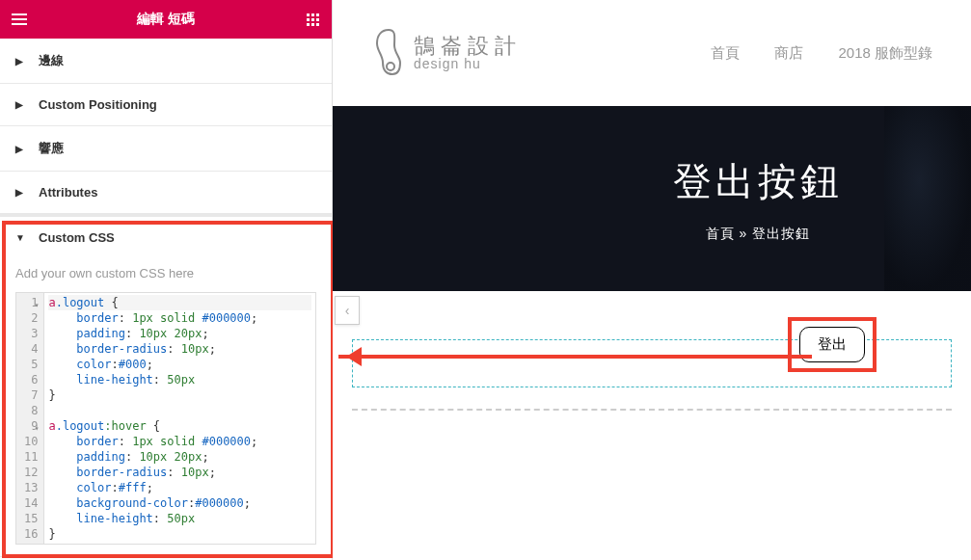 This screenshot has height=560, width=971. Describe the element at coordinates (312, 19) in the screenshot. I see `apps-grid-icon` at that location.